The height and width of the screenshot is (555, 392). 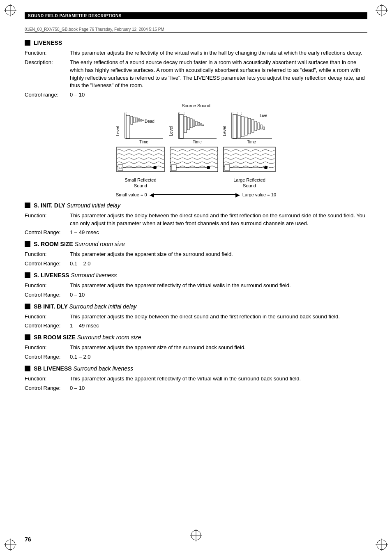 I want to click on header-bar: SOUND FIELD PARAMETER DESCRIPTIONS, so click(x=196, y=16).